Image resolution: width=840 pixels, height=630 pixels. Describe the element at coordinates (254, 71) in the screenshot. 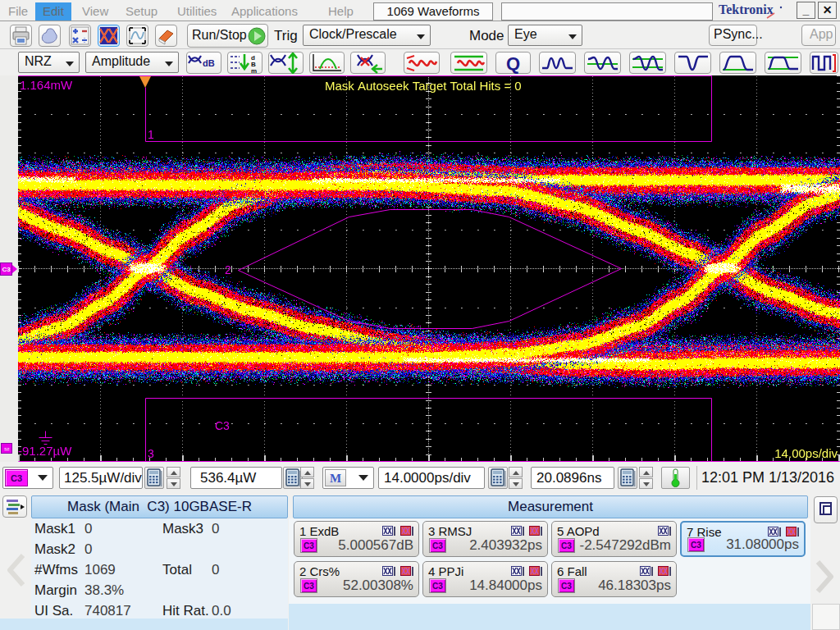

I see `svg-text: m` at that location.